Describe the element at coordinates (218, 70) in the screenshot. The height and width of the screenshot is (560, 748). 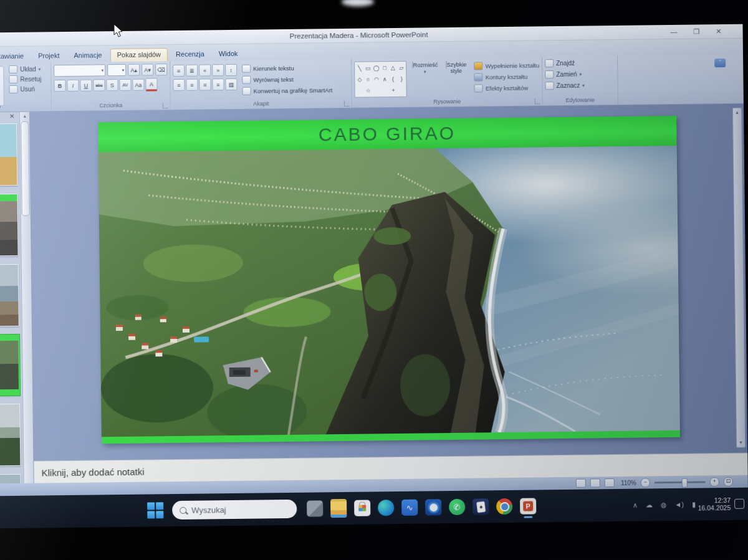
I see `increase-indent-button: »` at that location.